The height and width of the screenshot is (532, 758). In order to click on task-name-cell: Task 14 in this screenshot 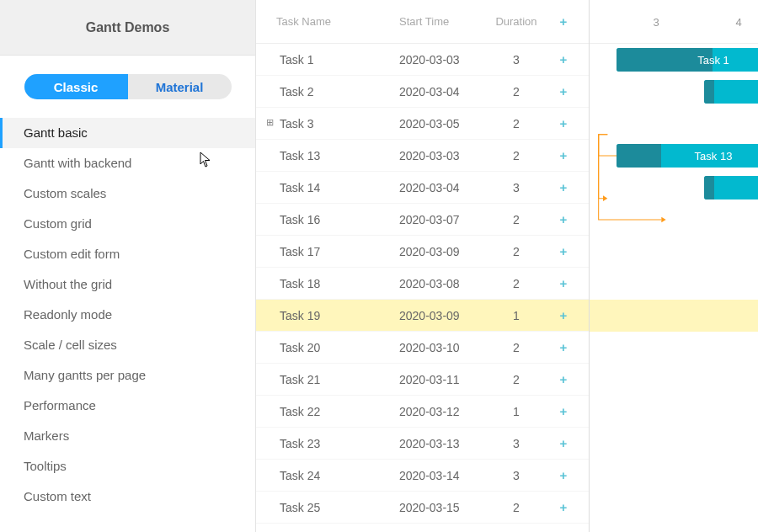, I will do `click(328, 188)`.